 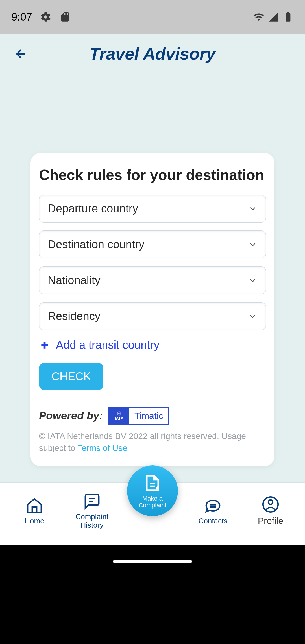 I want to click on fab-label: Make aComplaint, so click(x=152, y=502).